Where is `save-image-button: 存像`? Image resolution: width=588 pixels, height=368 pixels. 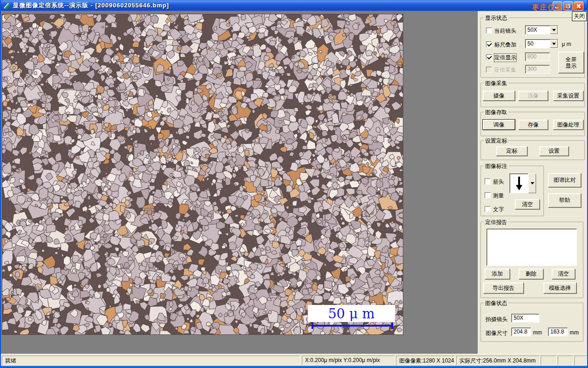
save-image-button: 存像 is located at coordinates (533, 125).